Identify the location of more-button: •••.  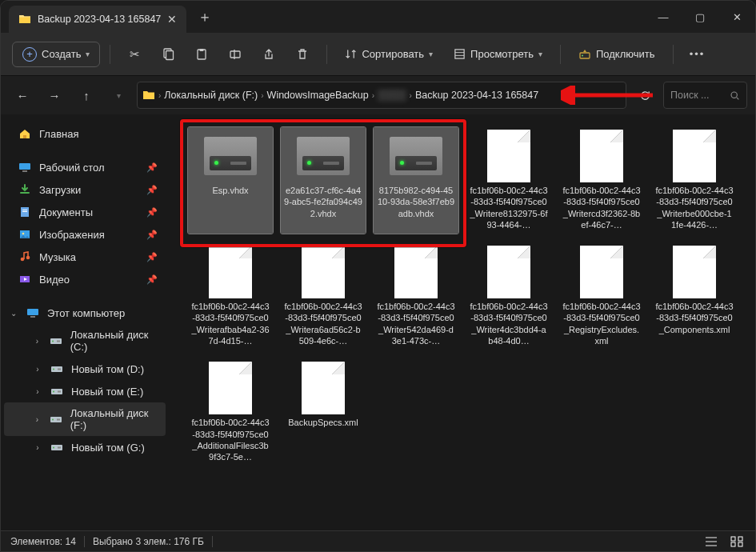
(698, 54).